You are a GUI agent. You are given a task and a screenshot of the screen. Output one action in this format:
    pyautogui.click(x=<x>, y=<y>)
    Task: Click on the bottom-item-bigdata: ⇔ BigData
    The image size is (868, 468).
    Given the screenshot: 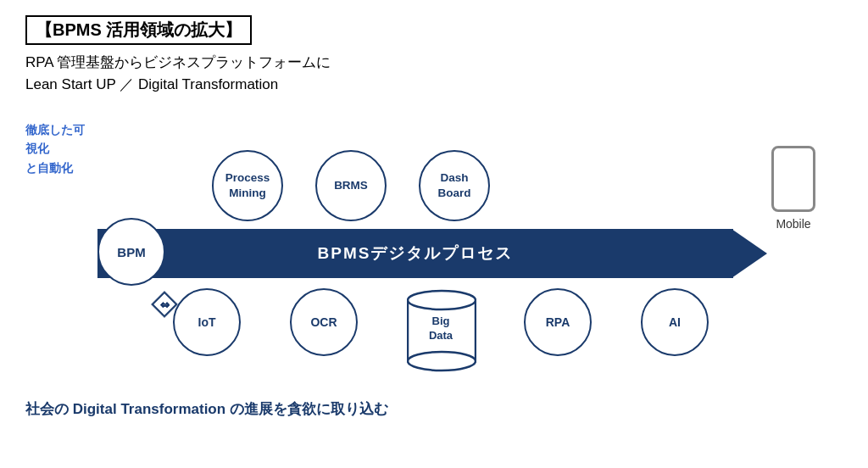 What is the action you would take?
    pyautogui.click(x=441, y=329)
    